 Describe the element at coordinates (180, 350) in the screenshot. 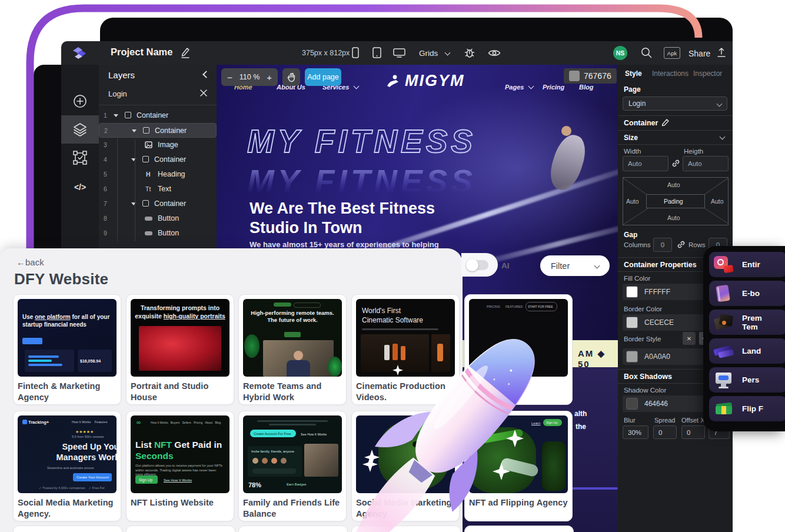

I see `template-card: Transforming prompts into exquisite high…` at that location.